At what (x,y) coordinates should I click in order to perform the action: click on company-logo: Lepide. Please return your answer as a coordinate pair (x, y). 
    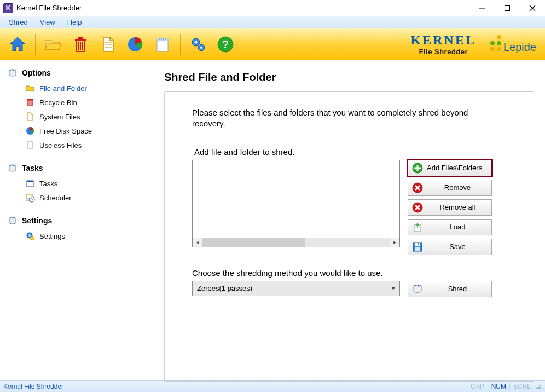
    Looking at the image, I should click on (515, 44).